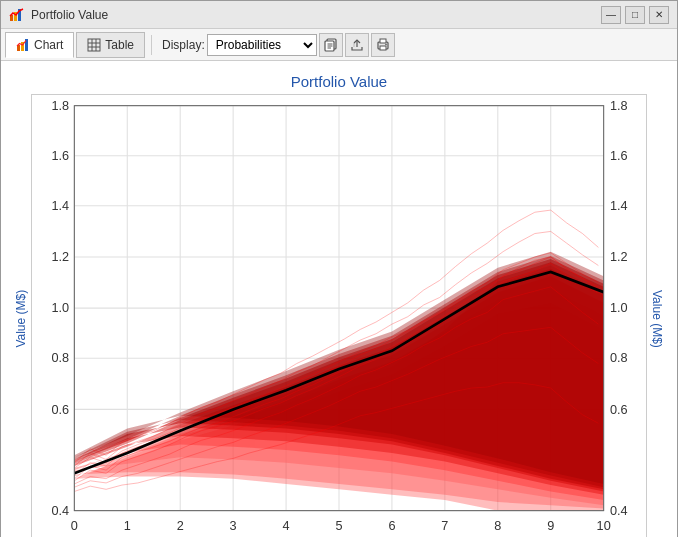 The height and width of the screenshot is (537, 678). Describe the element at coordinates (357, 45) in the screenshot. I see `export-icon` at that location.